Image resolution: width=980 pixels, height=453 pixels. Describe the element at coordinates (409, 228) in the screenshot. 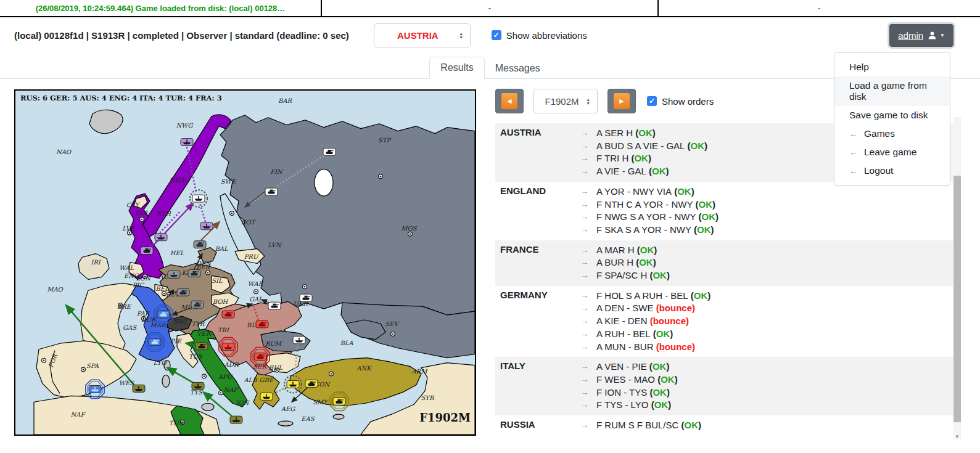

I see `map-label: MOS` at that location.